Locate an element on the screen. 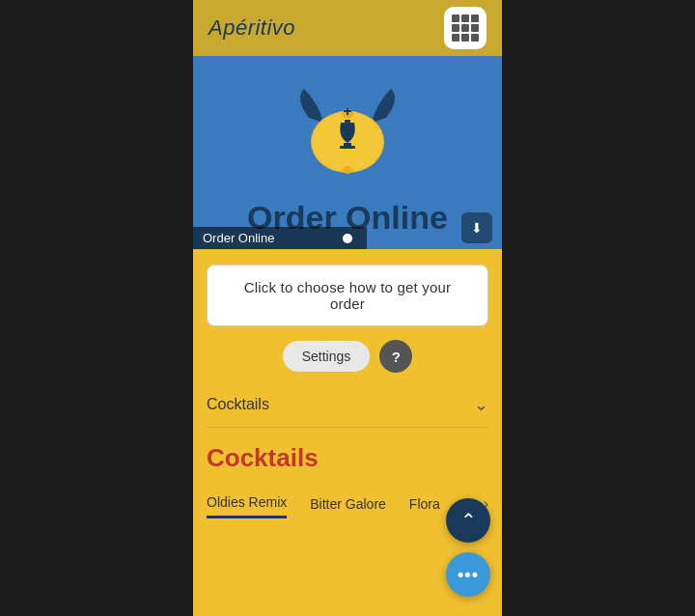 This screenshot has width=695, height=616. settings-button: Settings is located at coordinates (326, 356).